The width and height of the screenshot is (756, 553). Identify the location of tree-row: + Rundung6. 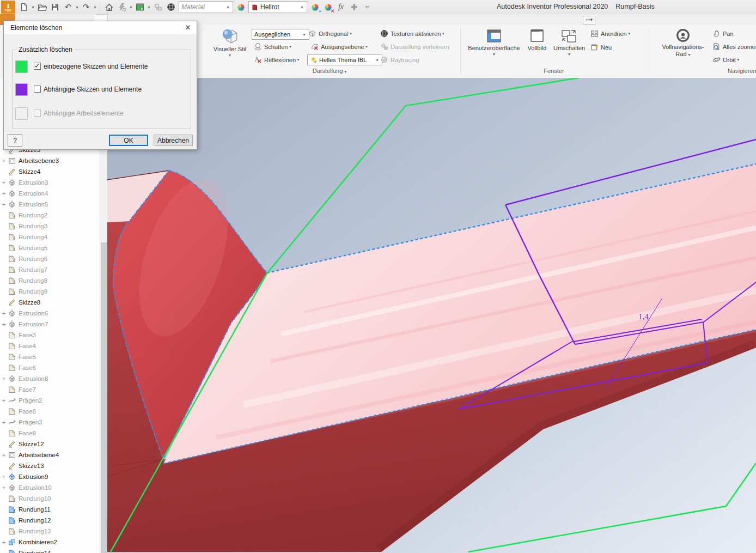
(50, 259).